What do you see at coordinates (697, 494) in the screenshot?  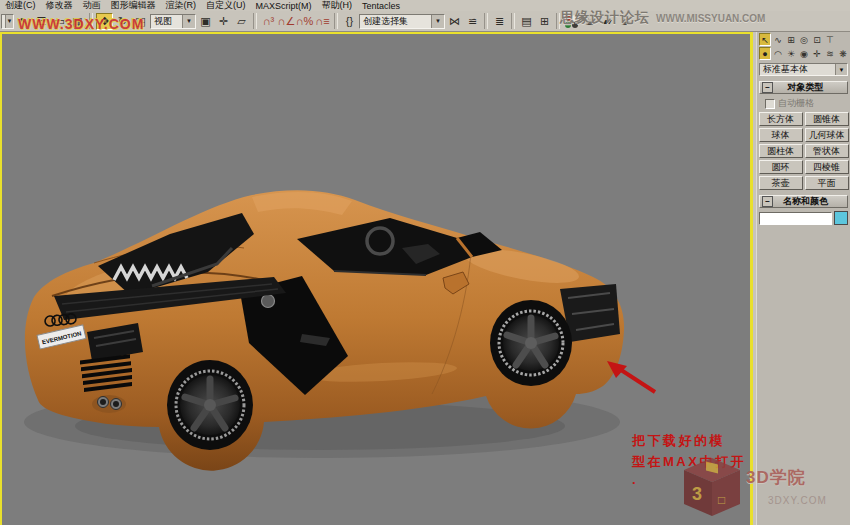 I see `svg-text: 3` at bounding box center [697, 494].